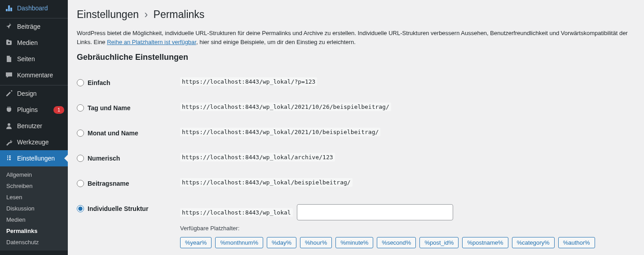 Image resolution: width=644 pixels, height=255 pixels. What do you see at coordinates (179, 14) in the screenshot?
I see `title-suffix: Permalinks` at bounding box center [179, 14].